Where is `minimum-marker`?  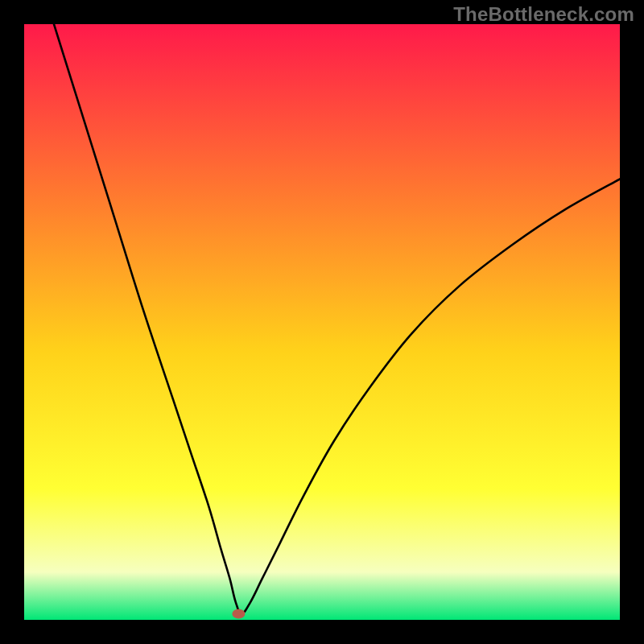 minimum-marker is located at coordinates (238, 614).